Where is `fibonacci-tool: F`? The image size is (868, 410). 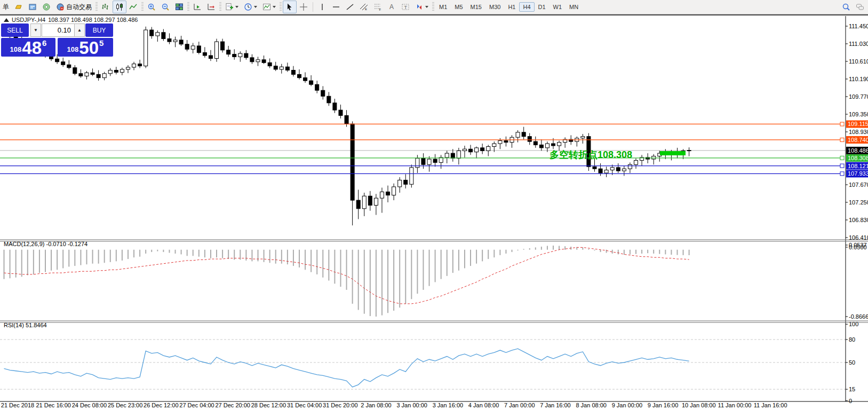
fibonacci-tool: F is located at coordinates (378, 7).